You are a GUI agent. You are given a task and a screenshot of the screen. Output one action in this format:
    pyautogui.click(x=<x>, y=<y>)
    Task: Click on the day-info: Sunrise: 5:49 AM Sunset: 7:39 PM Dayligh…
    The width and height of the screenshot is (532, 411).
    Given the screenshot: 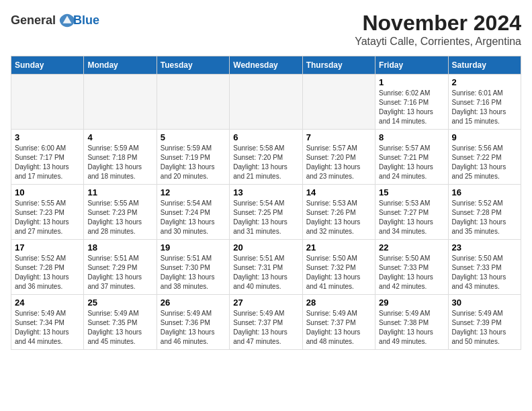 What is the action you would take?
    pyautogui.click(x=485, y=328)
    